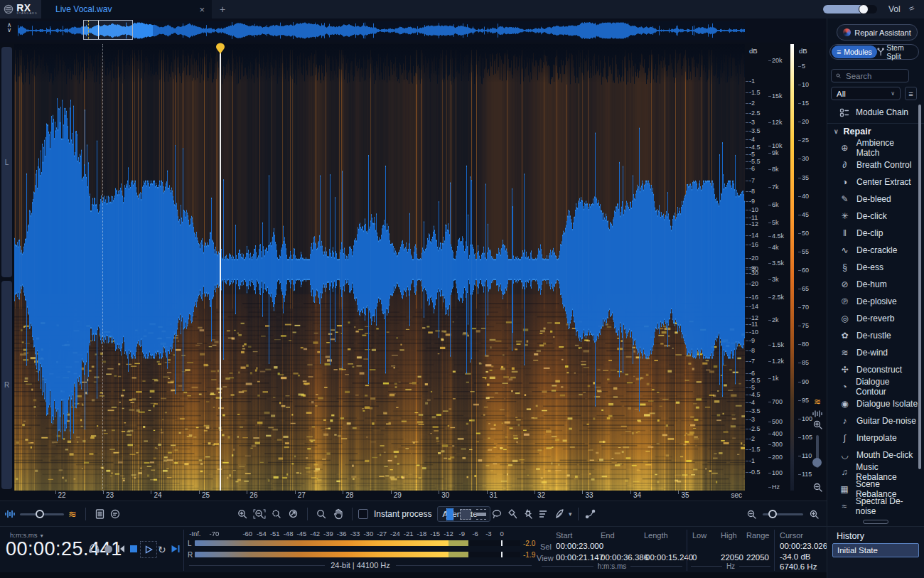 The image size is (924, 578). I want to click on zoom-out-button, so click(259, 514).